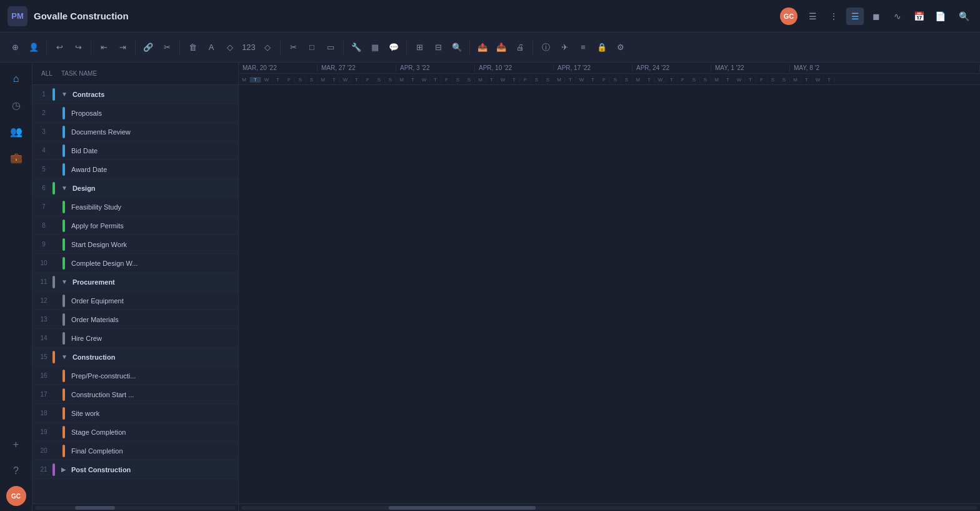 Image resolution: width=980 pixels, height=511 pixels. I want to click on row-num: 15, so click(44, 357).